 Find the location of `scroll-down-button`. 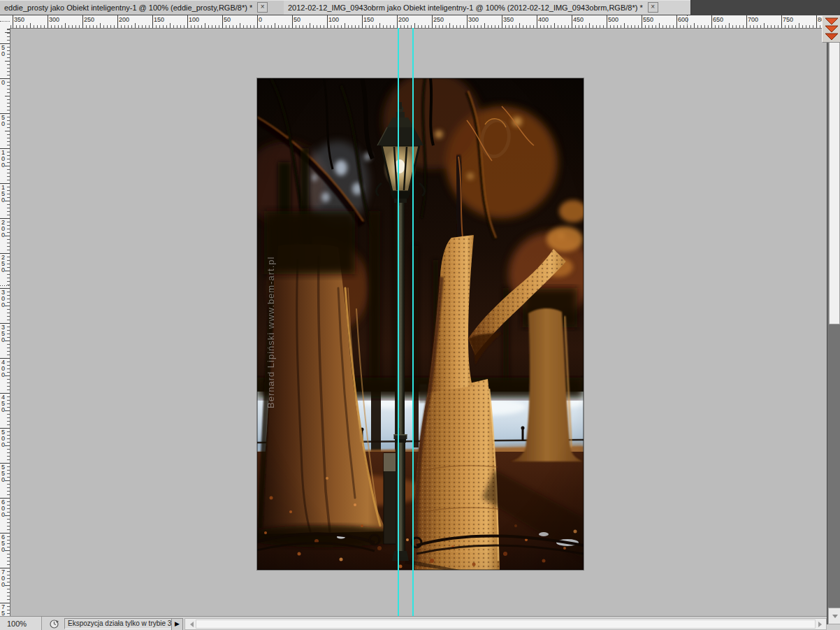

scroll-down-button is located at coordinates (834, 616).